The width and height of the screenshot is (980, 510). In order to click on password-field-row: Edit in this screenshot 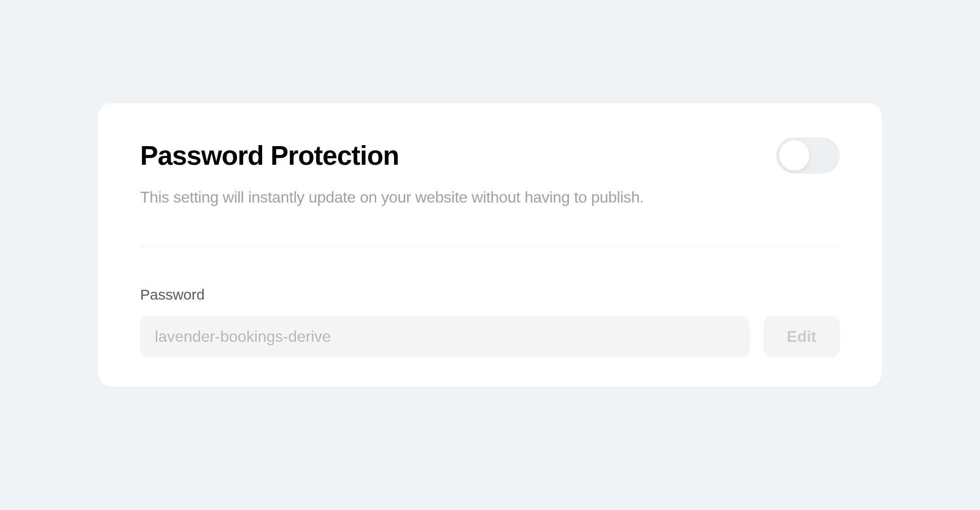, I will do `click(490, 336)`.